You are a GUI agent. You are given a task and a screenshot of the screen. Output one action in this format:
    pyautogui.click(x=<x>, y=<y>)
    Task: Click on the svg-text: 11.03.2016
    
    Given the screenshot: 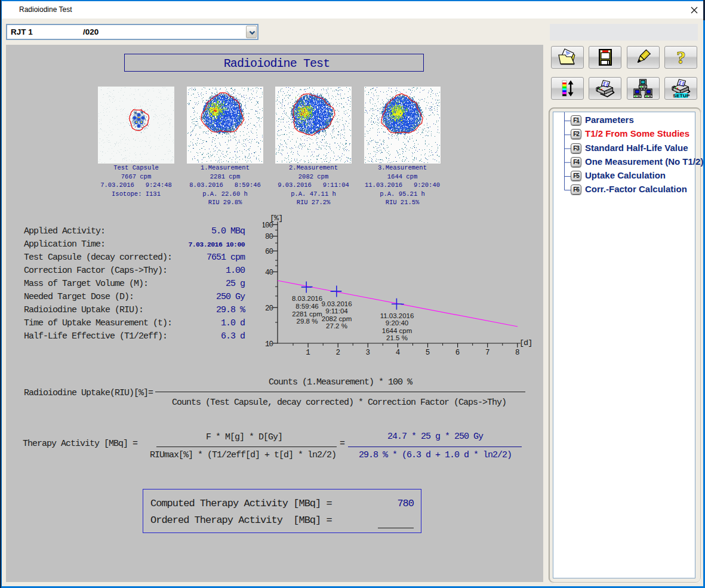 What is the action you would take?
    pyautogui.click(x=398, y=316)
    